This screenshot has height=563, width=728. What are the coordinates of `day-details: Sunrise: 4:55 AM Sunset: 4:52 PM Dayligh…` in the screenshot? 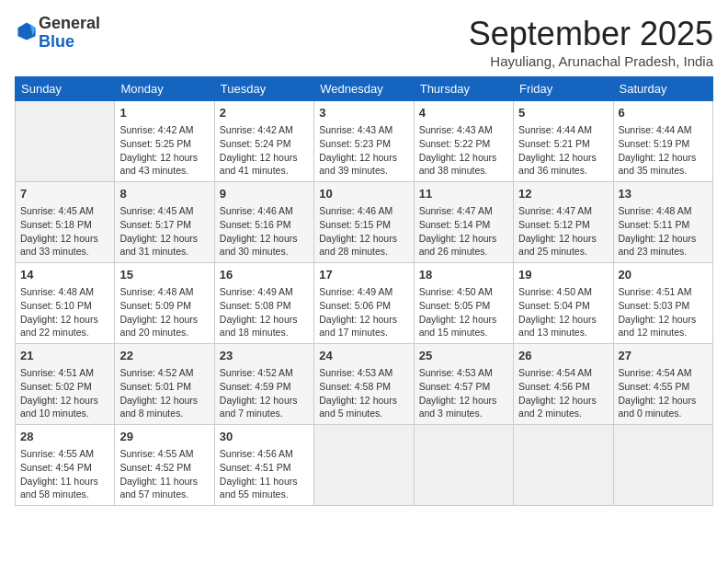 It's located at (164, 475).